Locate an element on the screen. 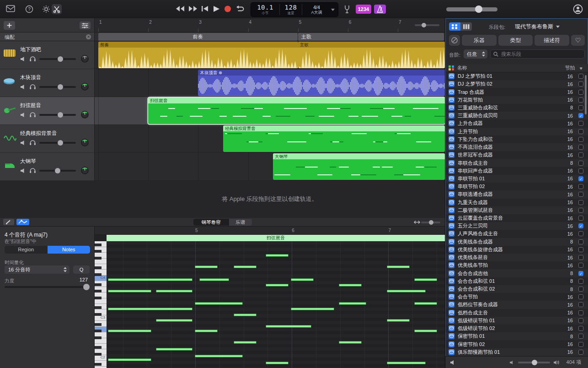 This screenshot has height=368, width=588. help-icon: ? is located at coordinates (29, 9).